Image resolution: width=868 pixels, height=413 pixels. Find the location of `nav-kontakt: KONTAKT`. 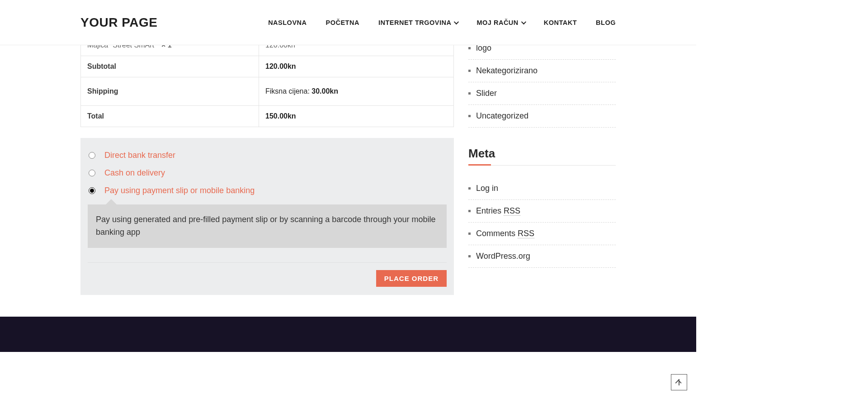

nav-kontakt: KONTAKT is located at coordinates (561, 23).